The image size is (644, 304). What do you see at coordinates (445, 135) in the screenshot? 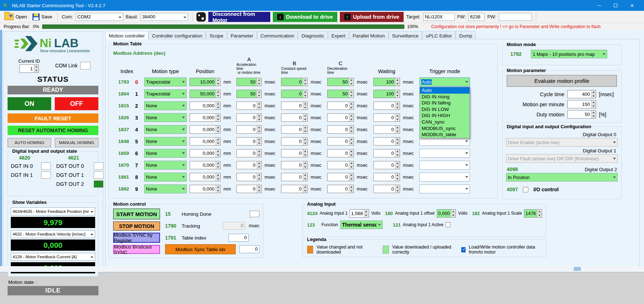
I see `dropdown-option-modbus-table: MODBUS_table` at bounding box center [445, 135].